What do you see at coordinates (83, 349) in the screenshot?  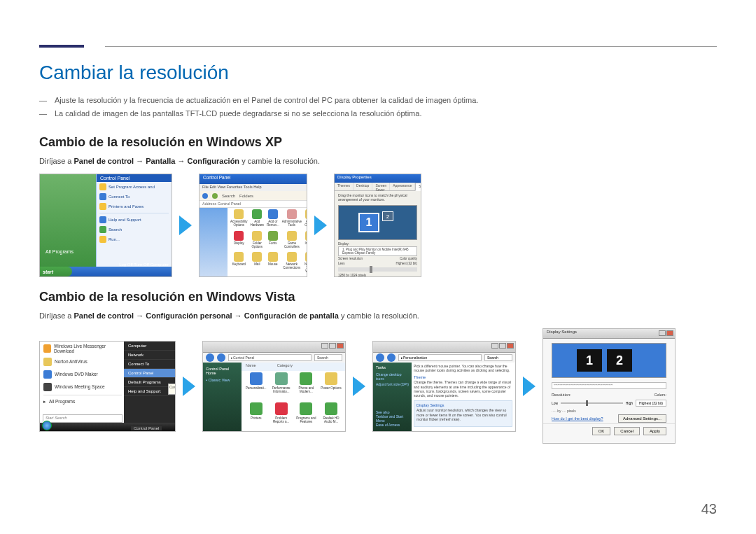 I see `menu-item: Windows Live Messenger Download` at bounding box center [83, 349].